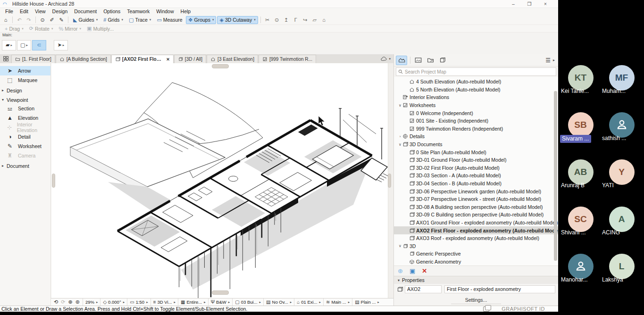 The image size is (644, 315). Describe the element at coordinates (296, 20) in the screenshot. I see `intersect-icon: Γ` at that location.